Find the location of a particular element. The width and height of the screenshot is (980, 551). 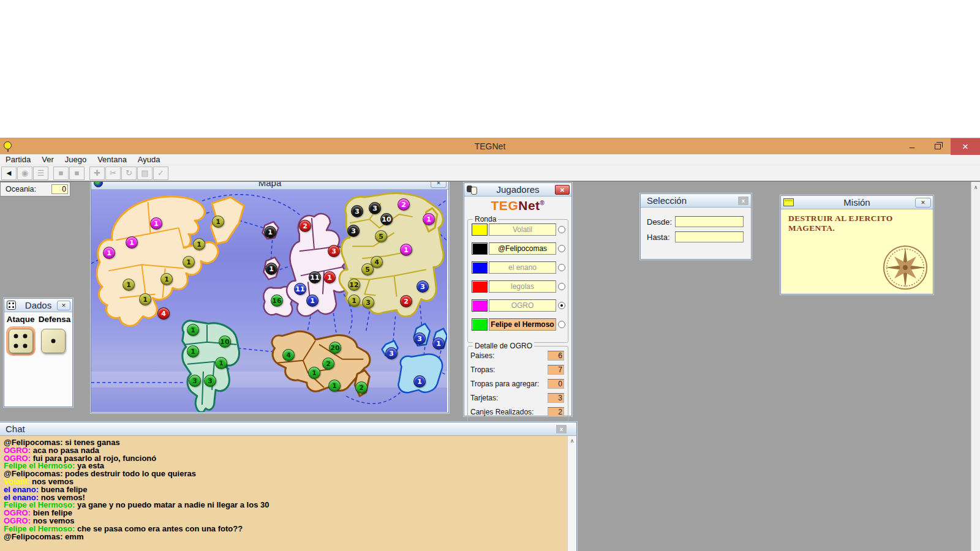

toolbar-cards-icon: ▤ is located at coordinates (145, 173).